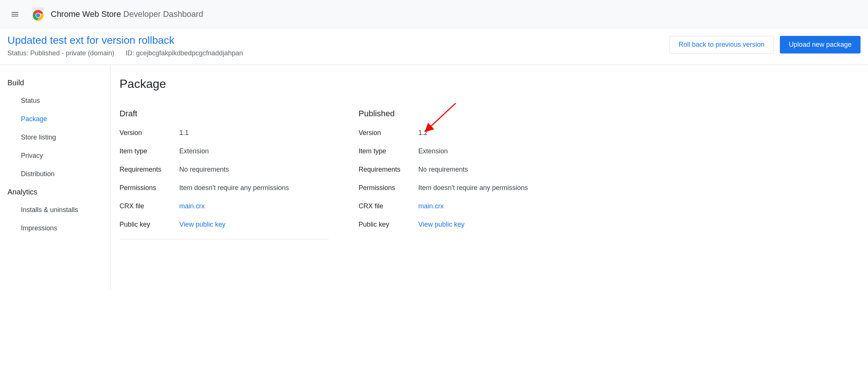 Image resolution: width=868 pixels, height=365 pixels. What do you see at coordinates (127, 14) in the screenshot?
I see `app-title: Chrome Web Store Developer Dashboard` at bounding box center [127, 14].